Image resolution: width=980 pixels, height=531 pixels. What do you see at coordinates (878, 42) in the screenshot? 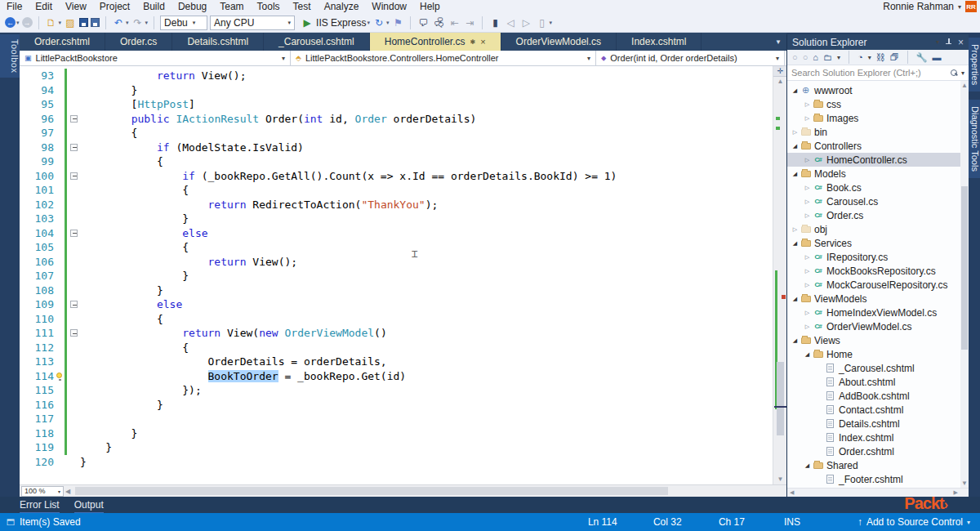
I see `solution-explorer-titlebar: Solution Explorer ▾ ×` at bounding box center [878, 42].